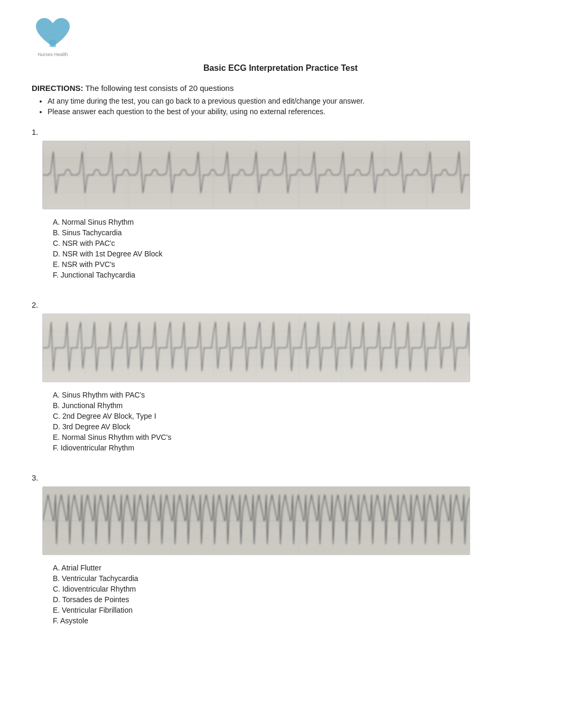 This screenshot has height=728, width=561. What do you see at coordinates (256, 521) in the screenshot?
I see `question-3-ecg-image` at bounding box center [256, 521].